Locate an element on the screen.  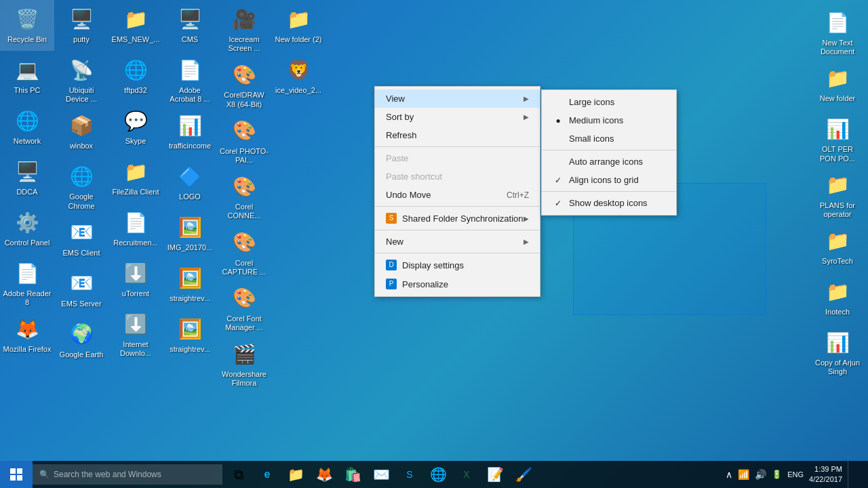
desktop-icon-this-pc: 💻 This PC is located at coordinates (27, 76).